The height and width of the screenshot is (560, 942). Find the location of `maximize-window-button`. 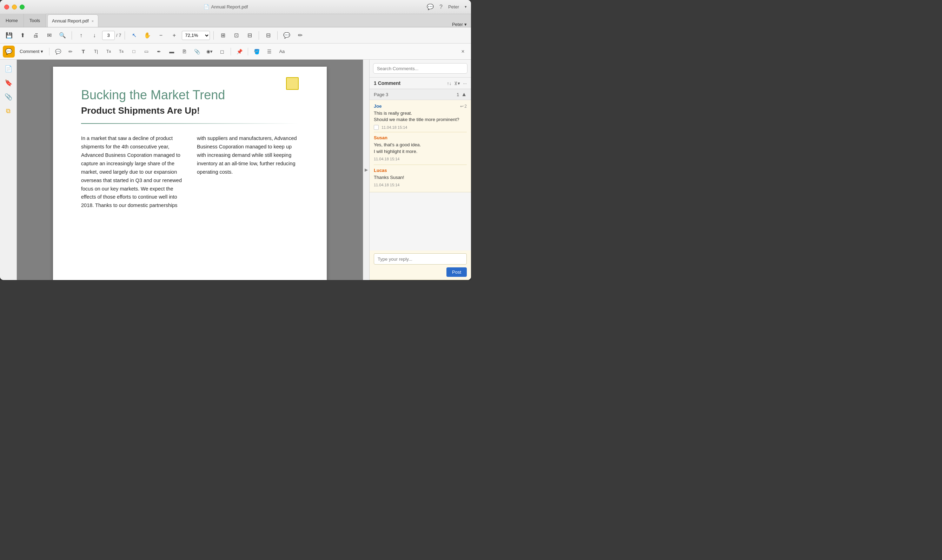

maximize-window-button is located at coordinates (22, 7).